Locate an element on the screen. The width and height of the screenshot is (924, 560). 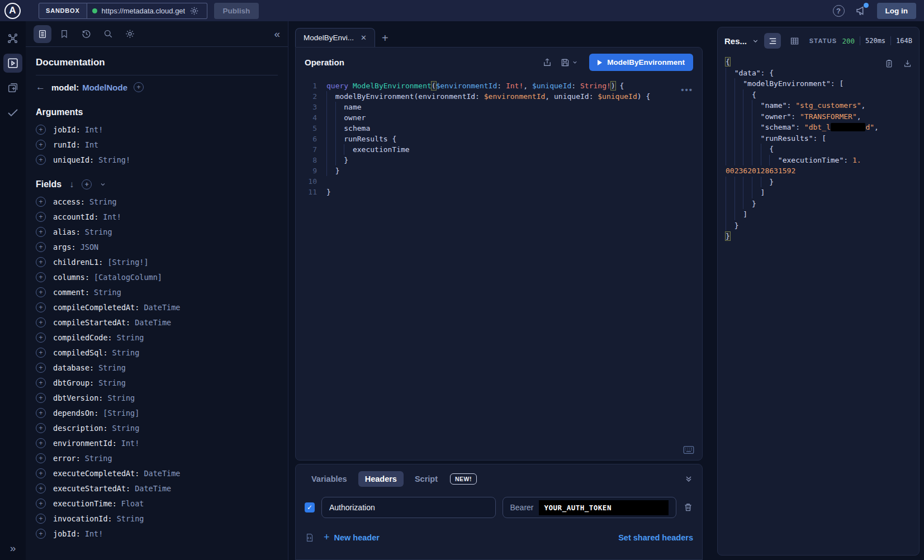
field-row: +executeStartedAt:DateTime is located at coordinates (157, 488).